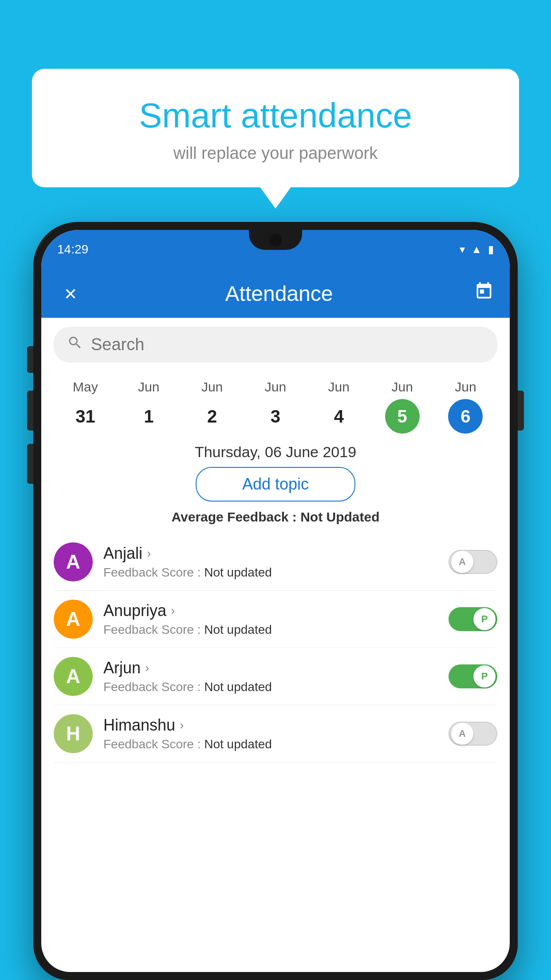 Image resolution: width=551 pixels, height=980 pixels. What do you see at coordinates (212, 407) in the screenshot?
I see `calendar-day: Jun2` at bounding box center [212, 407].